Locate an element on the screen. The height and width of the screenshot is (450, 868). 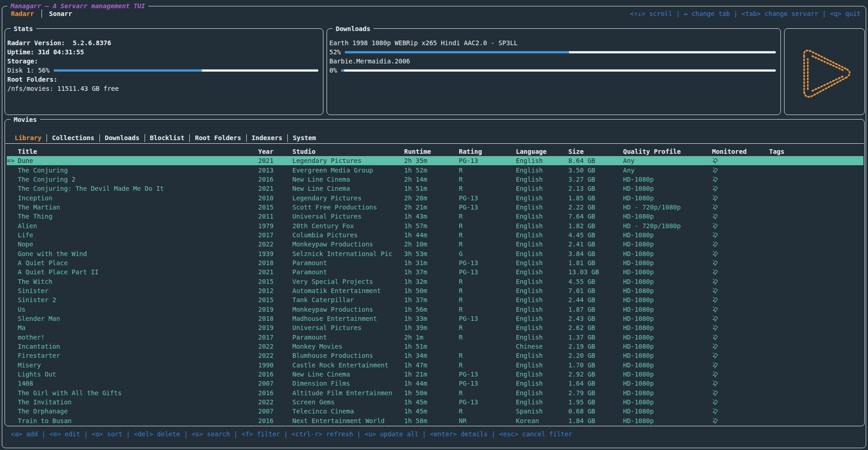
downloads-panel: Downloads Earth 1998 1080p WEBRip x265 H… is located at coordinates (554, 72).